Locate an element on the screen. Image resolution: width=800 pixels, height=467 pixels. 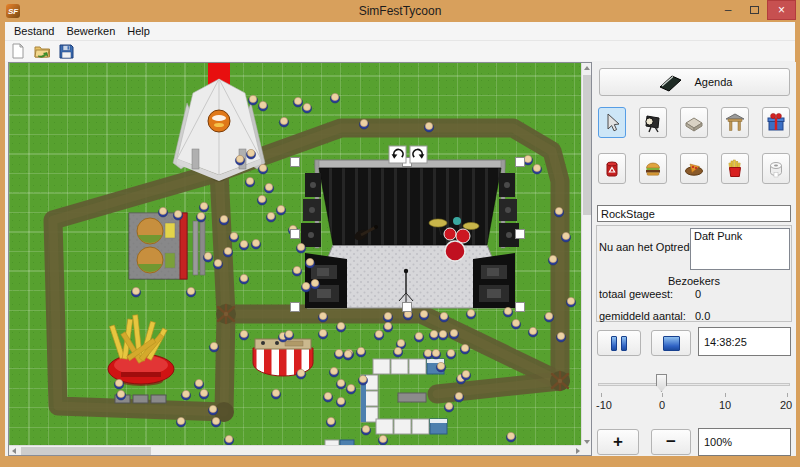
speed-slider-track is located at coordinates (694, 384).